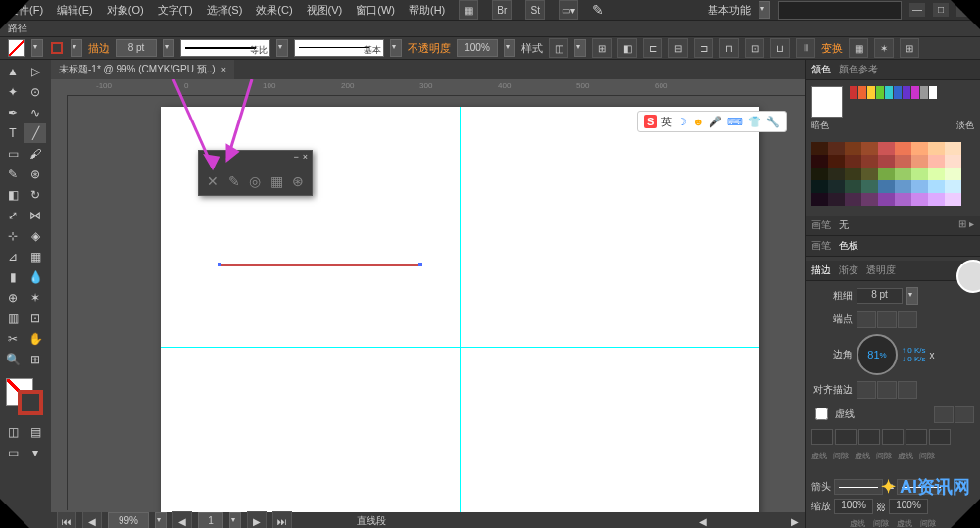  I want to click on ime-kb-icon: ⌨, so click(735, 121).